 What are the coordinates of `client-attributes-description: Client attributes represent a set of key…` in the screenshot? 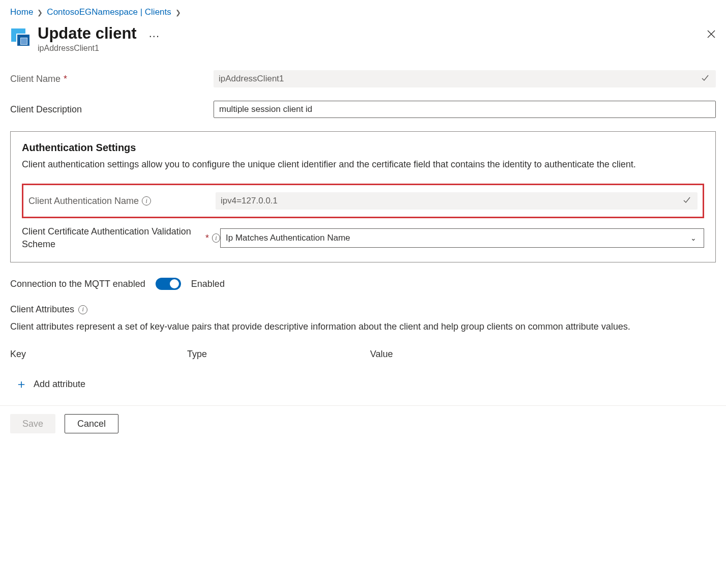 It's located at (363, 327).